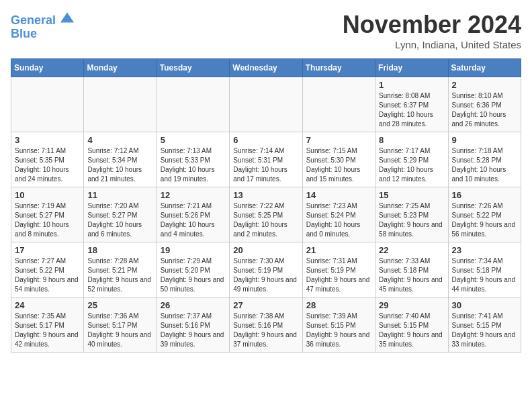 The image size is (532, 411). What do you see at coordinates (42, 19) in the screenshot?
I see `logo-text: General` at bounding box center [42, 19].